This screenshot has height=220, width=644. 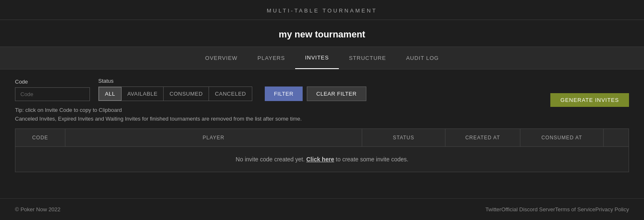 What do you see at coordinates (175, 81) in the screenshot?
I see `status-label: Status` at bounding box center [175, 81].